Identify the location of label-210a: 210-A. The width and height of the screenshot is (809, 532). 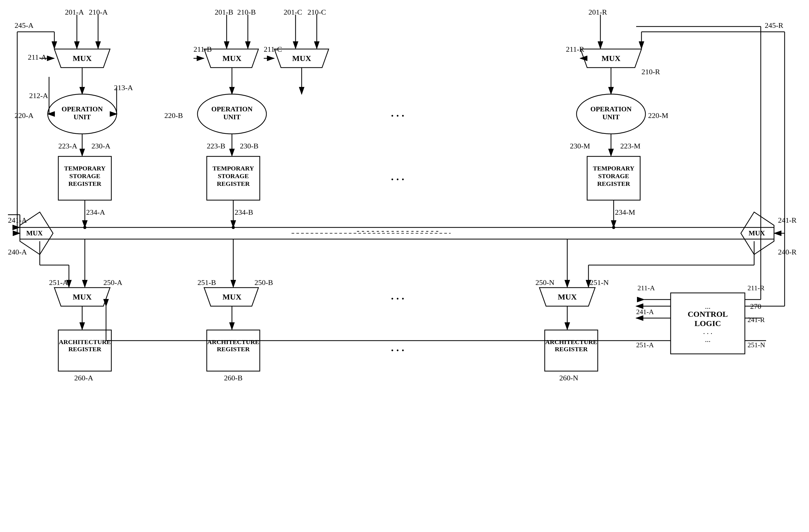
(98, 12).